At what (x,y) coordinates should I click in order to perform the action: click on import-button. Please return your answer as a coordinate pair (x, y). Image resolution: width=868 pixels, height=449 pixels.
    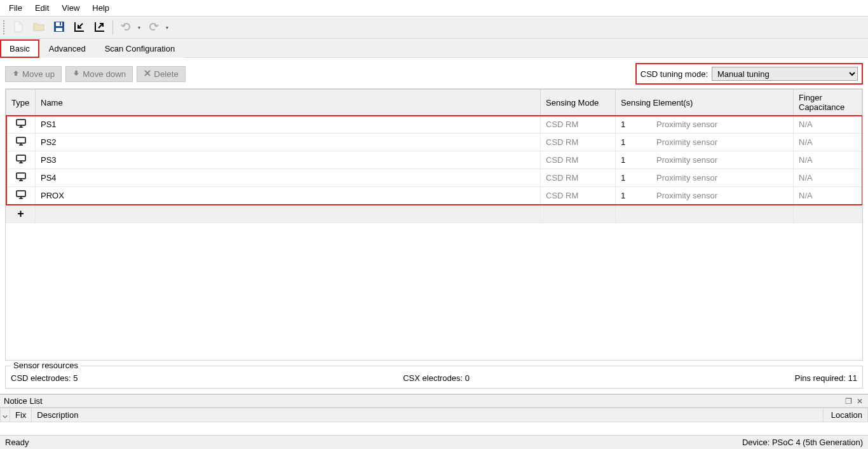
    Looking at the image, I should click on (79, 27).